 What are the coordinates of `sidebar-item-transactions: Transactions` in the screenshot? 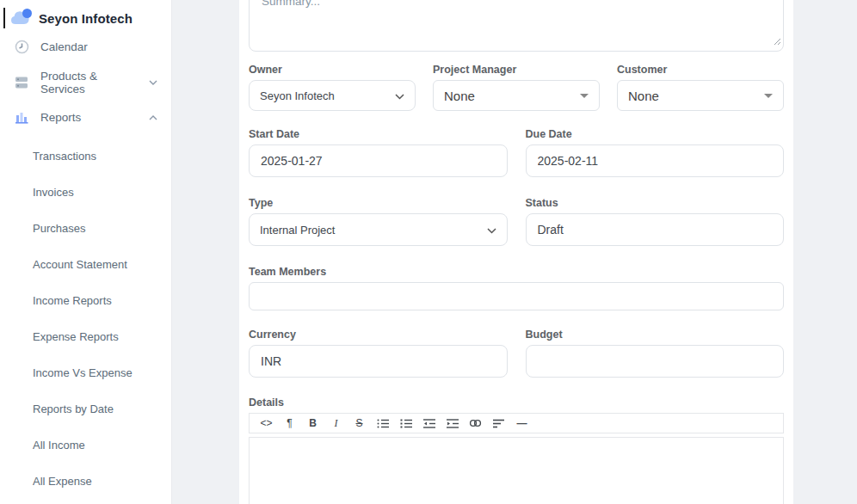 It's located at (86, 156).